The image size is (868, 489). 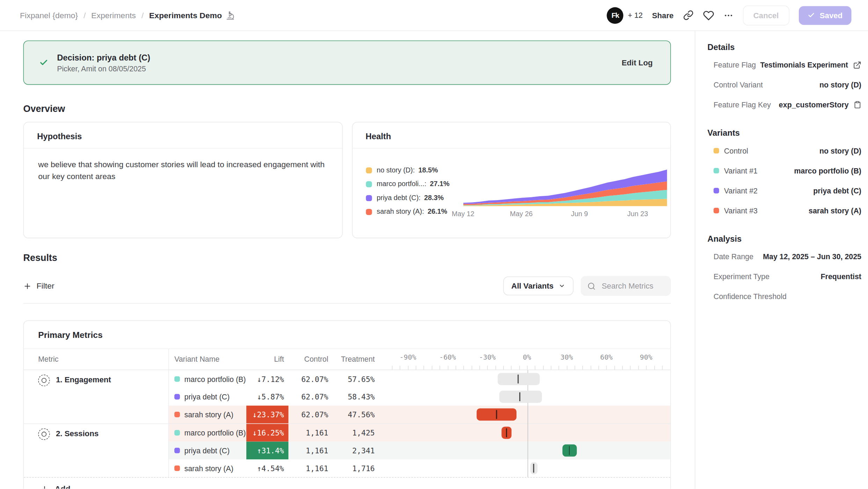 I want to click on legend-swatch, so click(x=368, y=170).